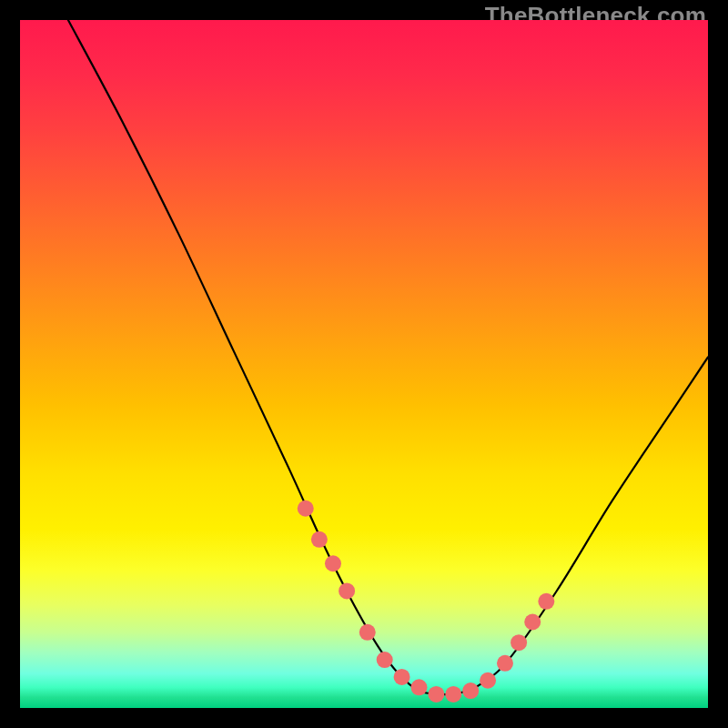 This screenshot has height=728, width=728. I want to click on highlight-markers, so click(426, 602).